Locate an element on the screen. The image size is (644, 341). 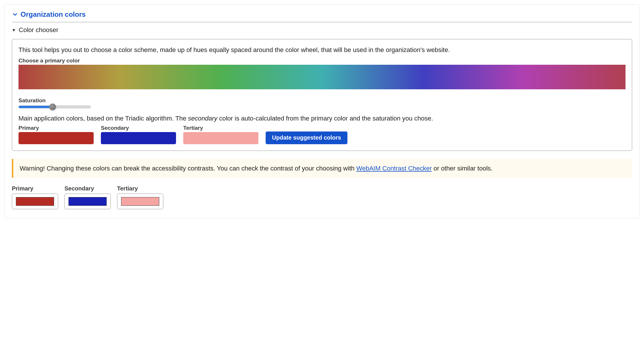
divider is located at coordinates (322, 22).